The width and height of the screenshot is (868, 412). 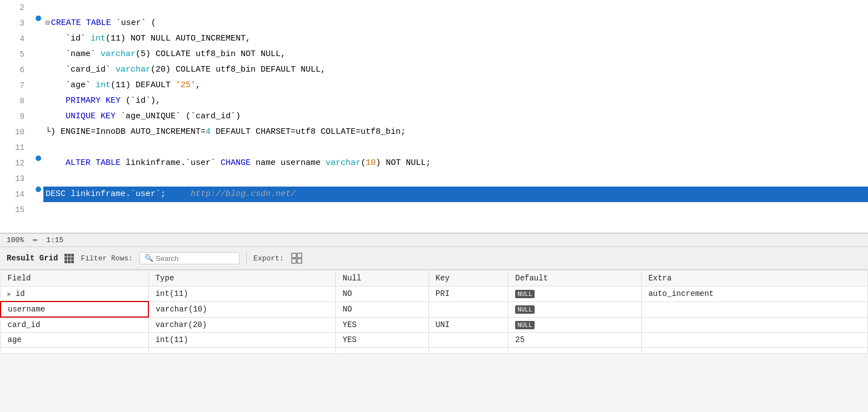 I want to click on table-cell-1-2: NO, so click(x=382, y=309).